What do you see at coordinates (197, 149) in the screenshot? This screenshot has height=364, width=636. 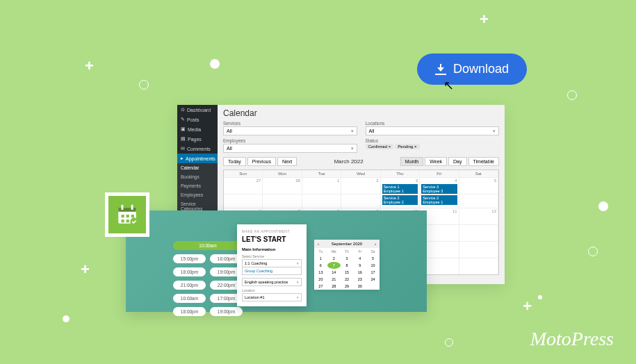 I see `sb-comments: ✉Comments` at bounding box center [197, 149].